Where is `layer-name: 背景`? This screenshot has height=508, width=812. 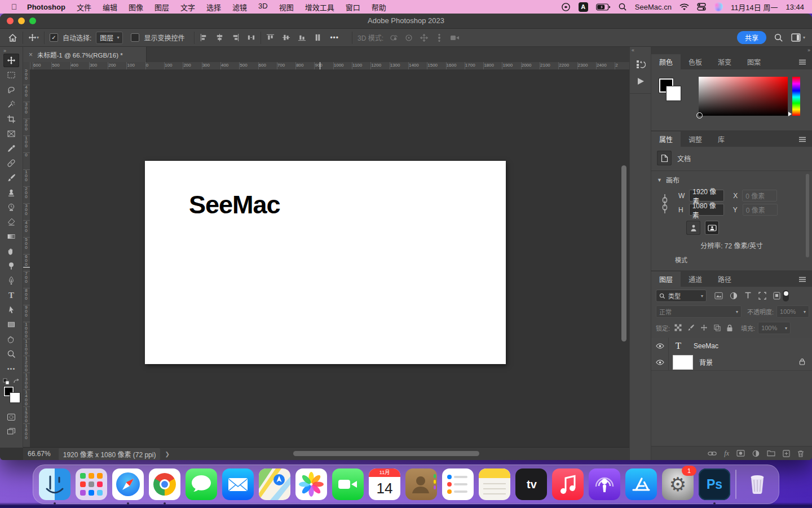
layer-name: 背景 is located at coordinates (706, 362).